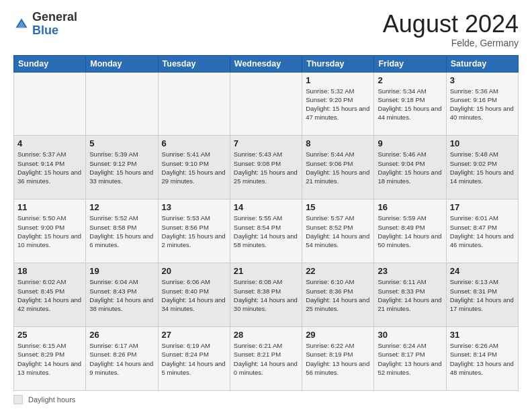 Image resolution: width=532 pixels, height=411 pixels. I want to click on day-number: 25, so click(50, 334).